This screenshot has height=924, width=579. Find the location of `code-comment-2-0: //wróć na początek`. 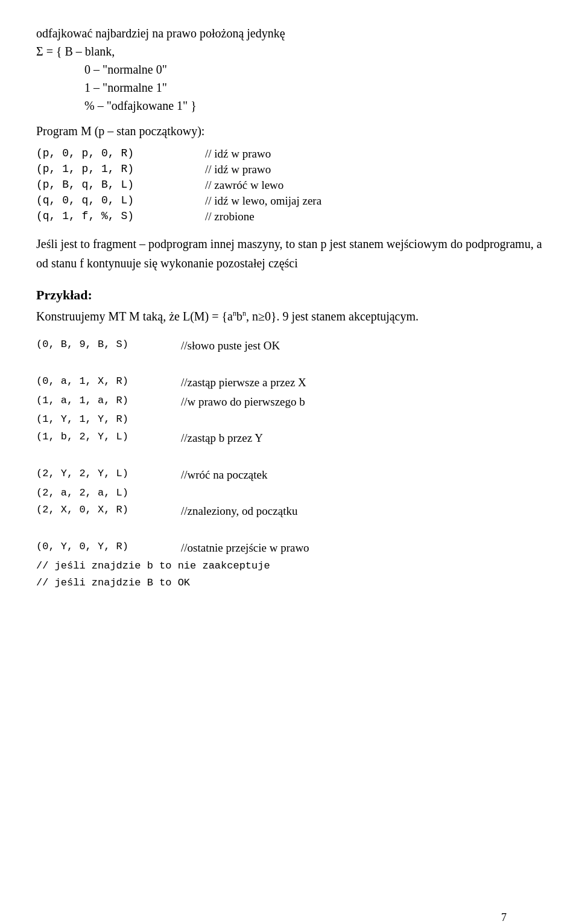

code-comment-2-0: //wróć na początek is located at coordinates (224, 474).